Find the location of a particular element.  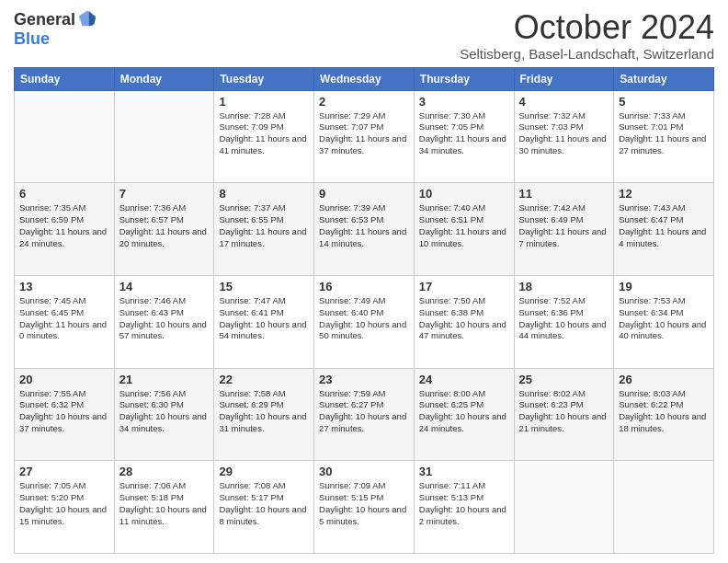

cell-sun-info: Sunrise: 7:33 AM Sunset: 7:01 PM Dayligh… is located at coordinates (664, 134).